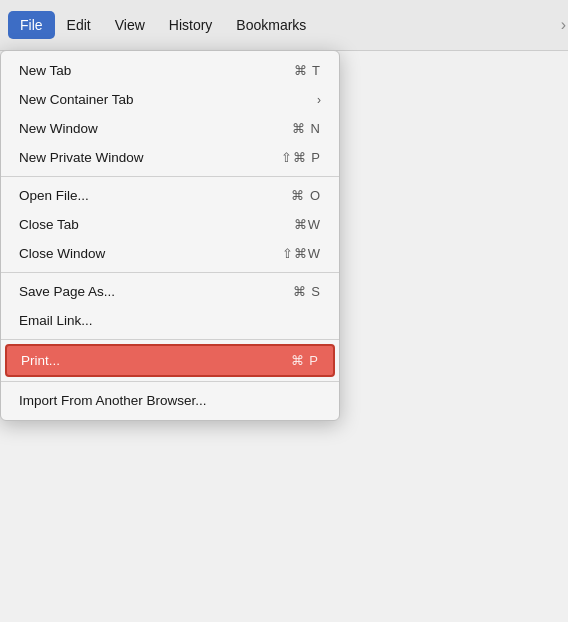 The image size is (568, 622). Describe the element at coordinates (170, 400) in the screenshot. I see `menu-item-import: Import From Another Browser...` at that location.